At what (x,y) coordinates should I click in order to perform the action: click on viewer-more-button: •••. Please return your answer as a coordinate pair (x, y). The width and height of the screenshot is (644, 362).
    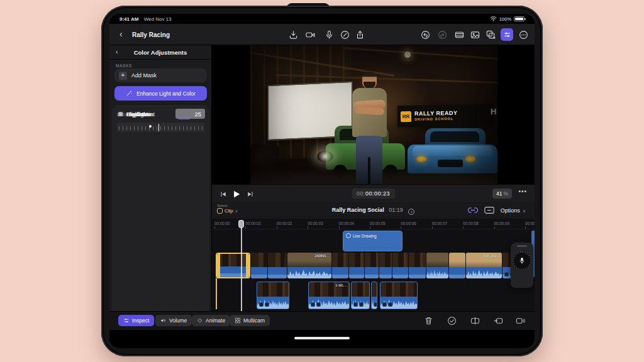
    Looking at the image, I should click on (523, 191).